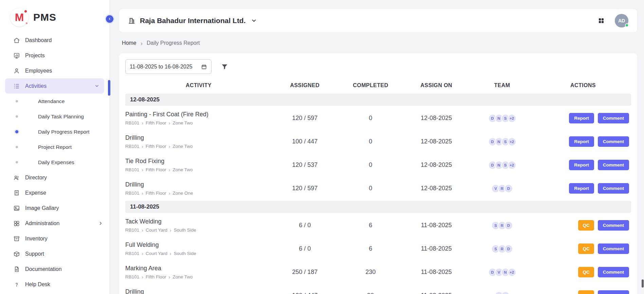 Image resolution: width=644 pixels, height=294 pixels. I want to click on column-header-team: TEAM, so click(502, 85).